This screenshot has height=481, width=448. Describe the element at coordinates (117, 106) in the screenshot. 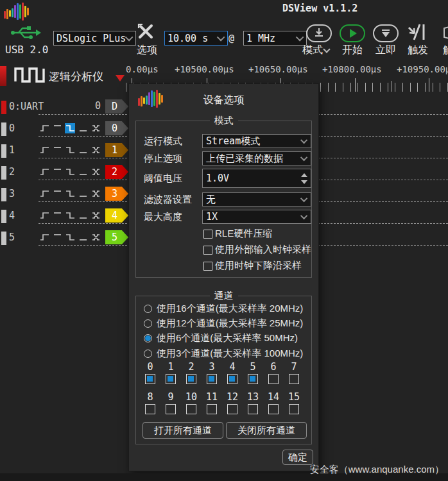

I see `decoder-flag: D` at that location.